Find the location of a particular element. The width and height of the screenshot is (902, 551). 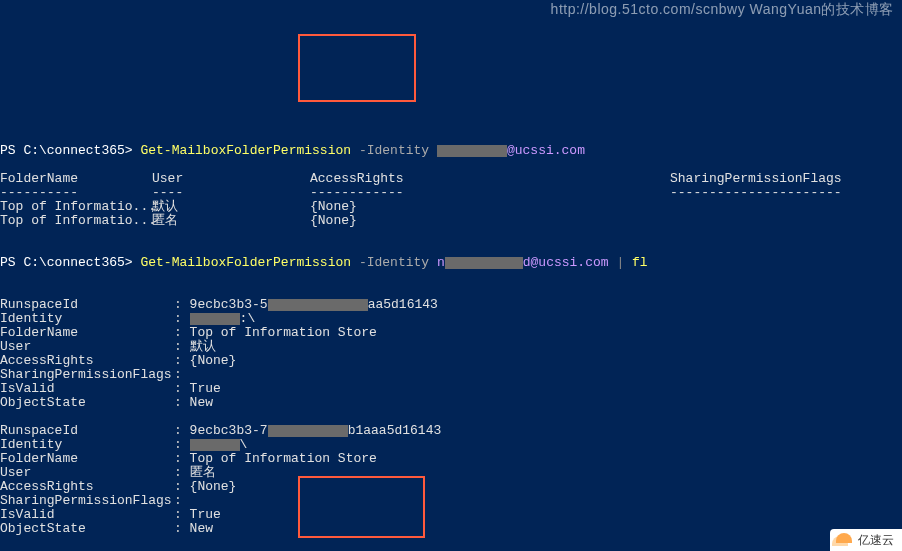

identity-value: n is located at coordinates (441, 262).